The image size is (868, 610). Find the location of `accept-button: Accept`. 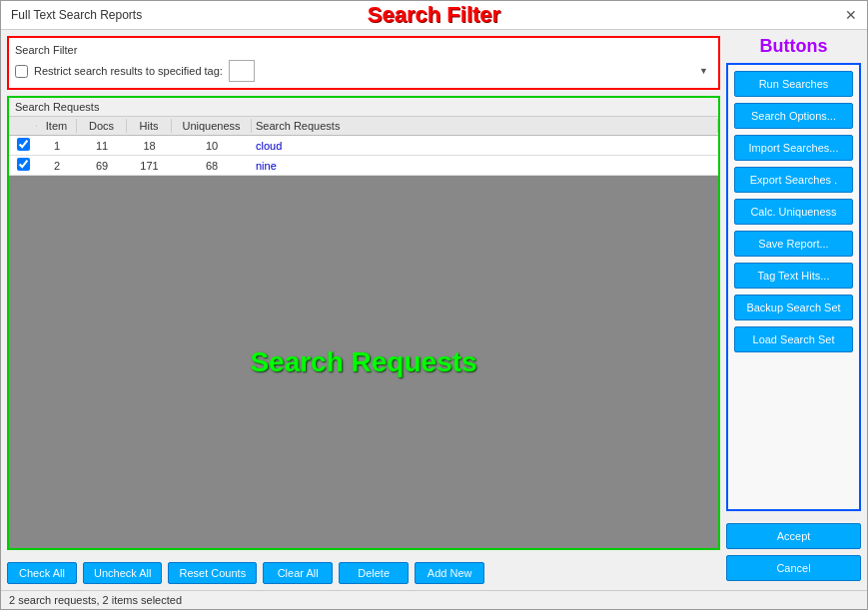

accept-button: Accept is located at coordinates (793, 536).